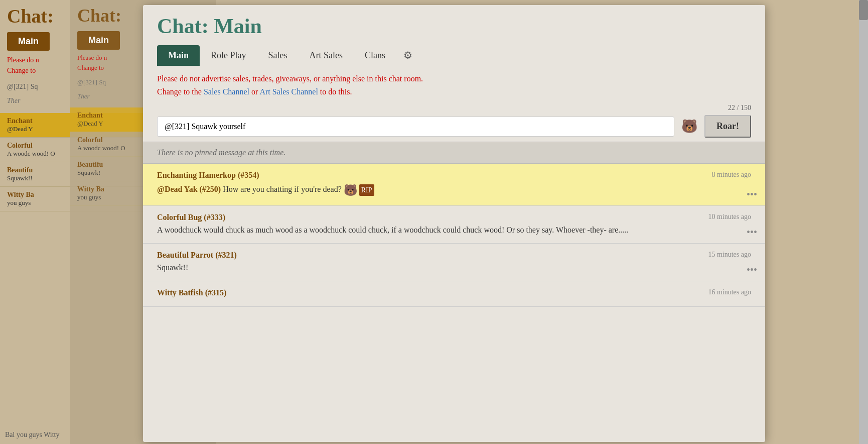 This screenshot has width=868, height=444. What do you see at coordinates (408, 55) in the screenshot?
I see `settings-gear-icon: ⚙` at bounding box center [408, 55].